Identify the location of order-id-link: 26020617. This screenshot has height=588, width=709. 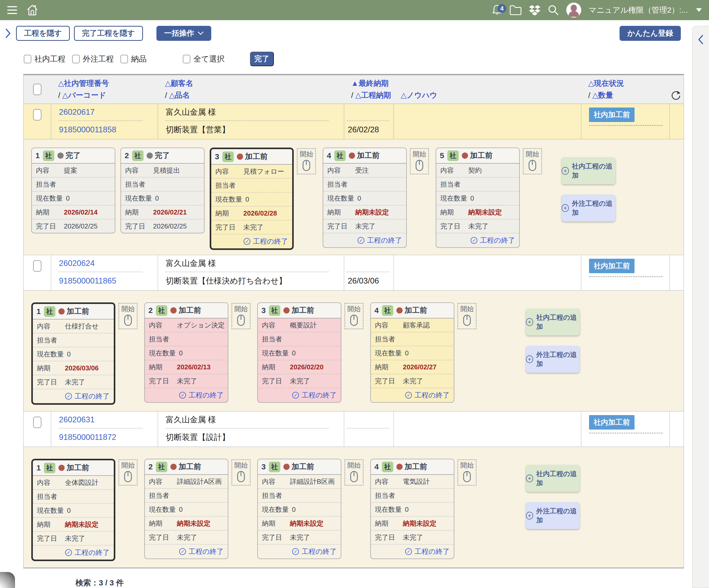
(77, 112).